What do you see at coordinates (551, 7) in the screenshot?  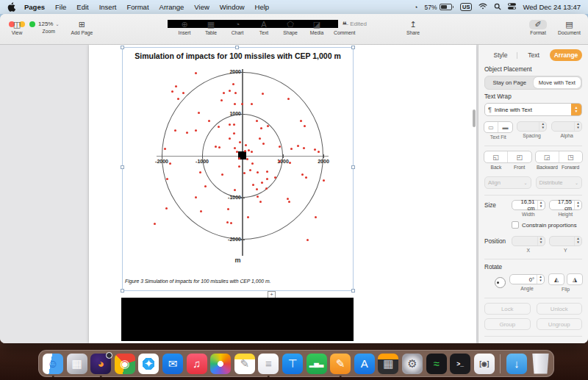 I see `menu-clock: Wed Dec 24 13:47` at bounding box center [551, 7].